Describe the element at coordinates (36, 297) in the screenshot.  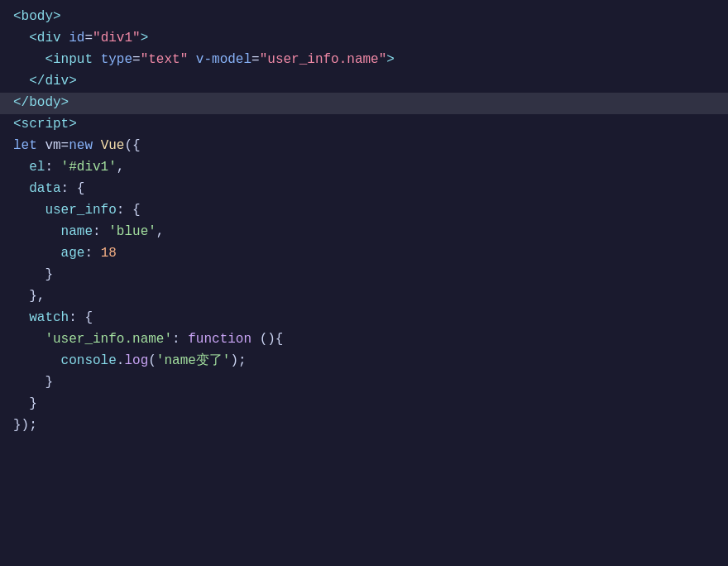
I see `token-punct: },` at that location.